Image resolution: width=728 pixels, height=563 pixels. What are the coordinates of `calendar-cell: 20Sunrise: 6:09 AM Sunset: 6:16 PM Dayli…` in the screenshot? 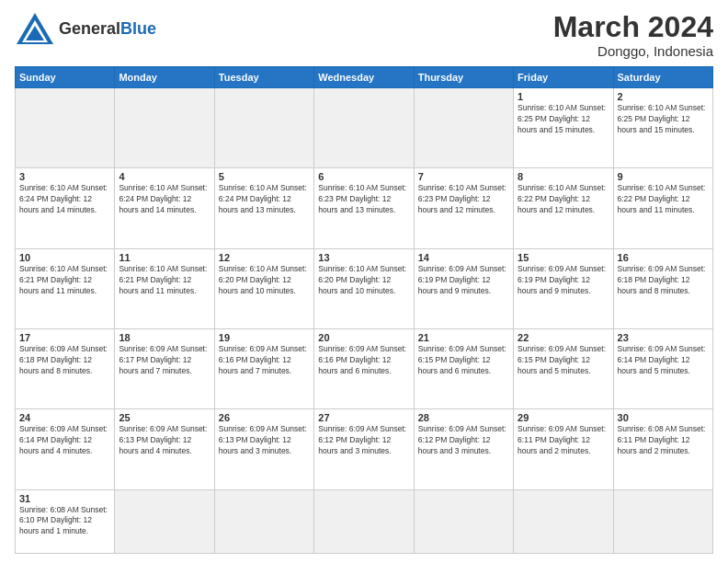 It's located at (364, 370).